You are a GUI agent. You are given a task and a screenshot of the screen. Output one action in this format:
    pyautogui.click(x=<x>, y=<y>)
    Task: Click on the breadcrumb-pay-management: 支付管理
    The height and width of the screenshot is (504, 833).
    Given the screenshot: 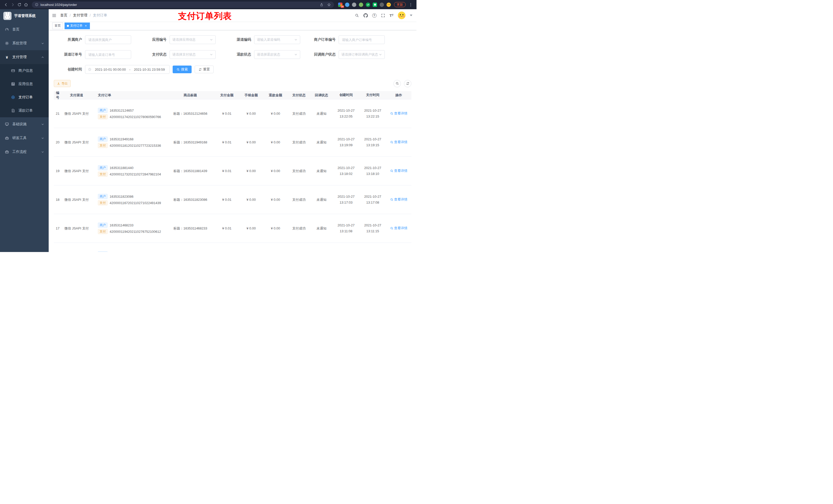 What is the action you would take?
    pyautogui.click(x=80, y=16)
    